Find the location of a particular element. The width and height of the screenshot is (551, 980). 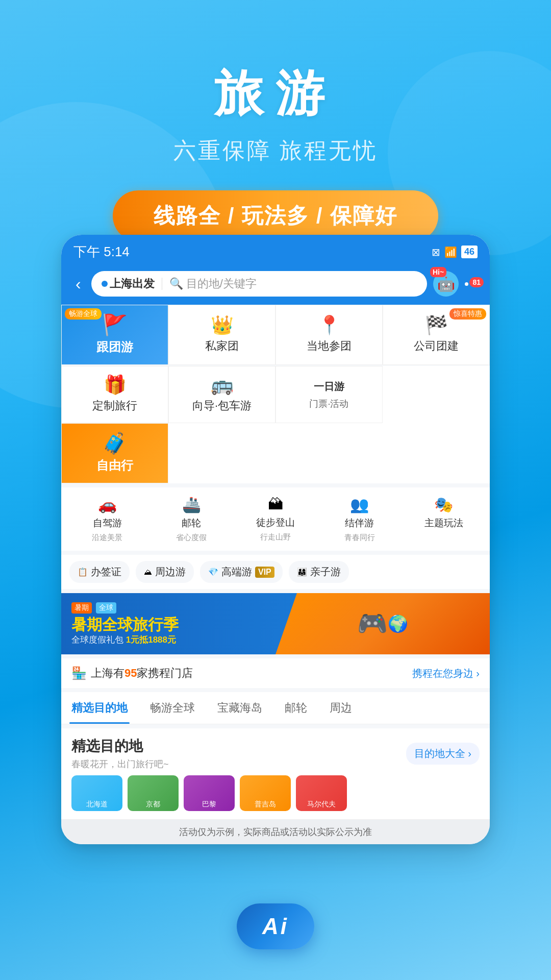

group-tour-icon: 🚩 is located at coordinates (115, 325).